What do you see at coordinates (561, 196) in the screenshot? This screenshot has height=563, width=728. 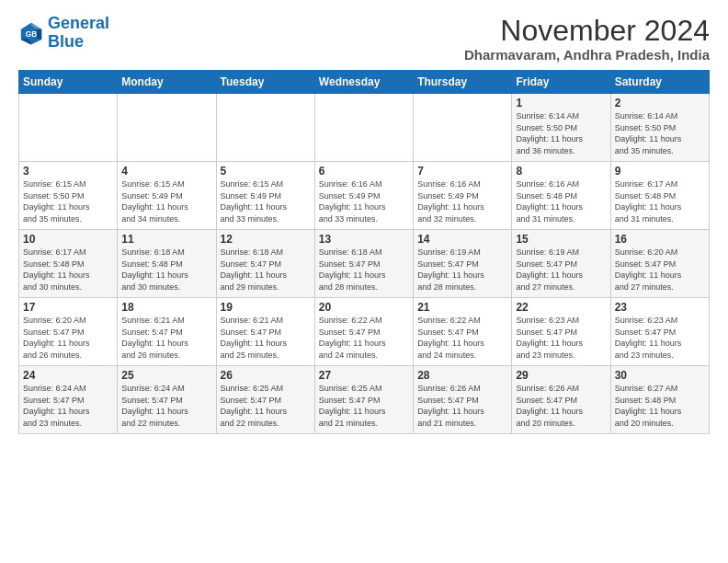 I see `calendar-cell: 8Sunrise: 6:16 AM Sunset: 5:48 PM Daylig…` at bounding box center [561, 196].